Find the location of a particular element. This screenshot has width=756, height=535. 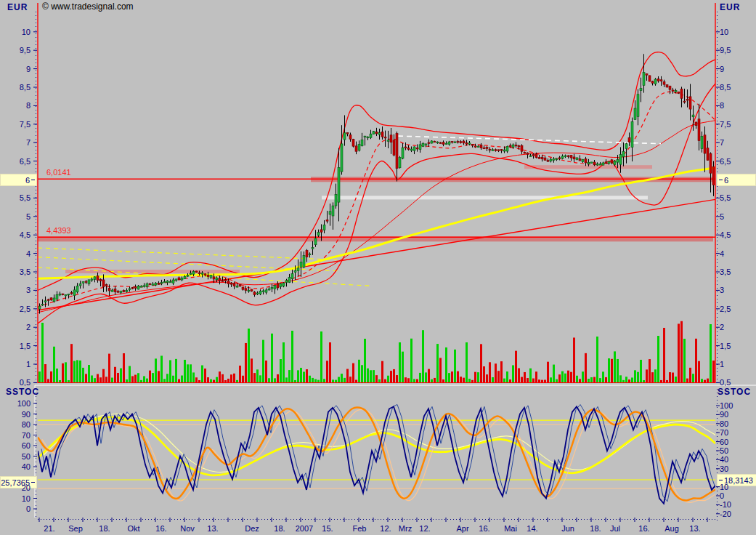

date-tick-label: Jun is located at coordinates (568, 528).